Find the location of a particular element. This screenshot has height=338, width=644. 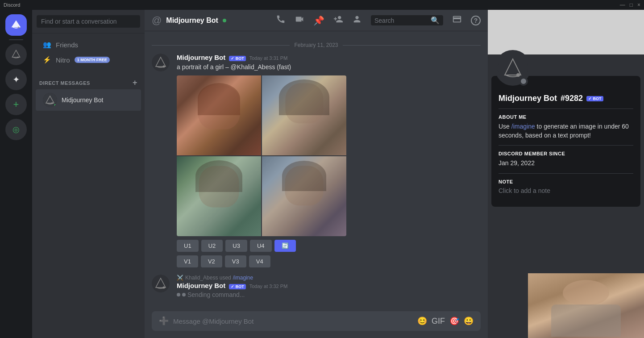

discord-home-icon is located at coordinates (16, 25).